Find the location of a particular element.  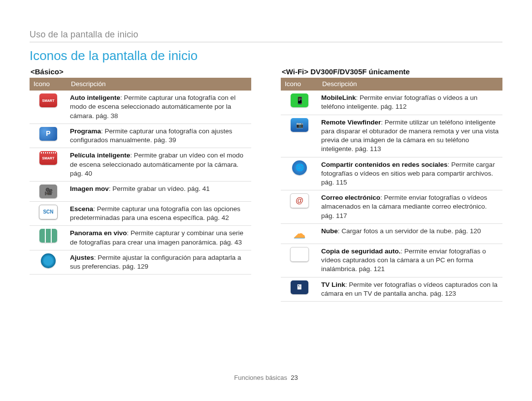

smart-movie-icon is located at coordinates (48, 158).